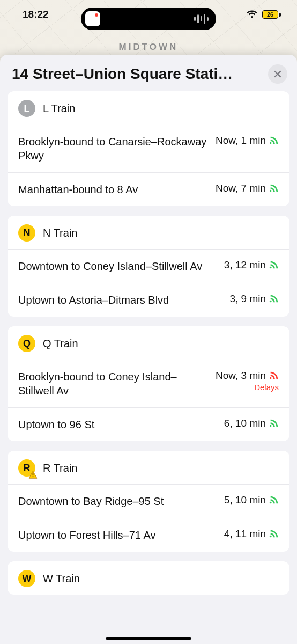  I want to click on eta-column: 4, 11 min, so click(251, 534).